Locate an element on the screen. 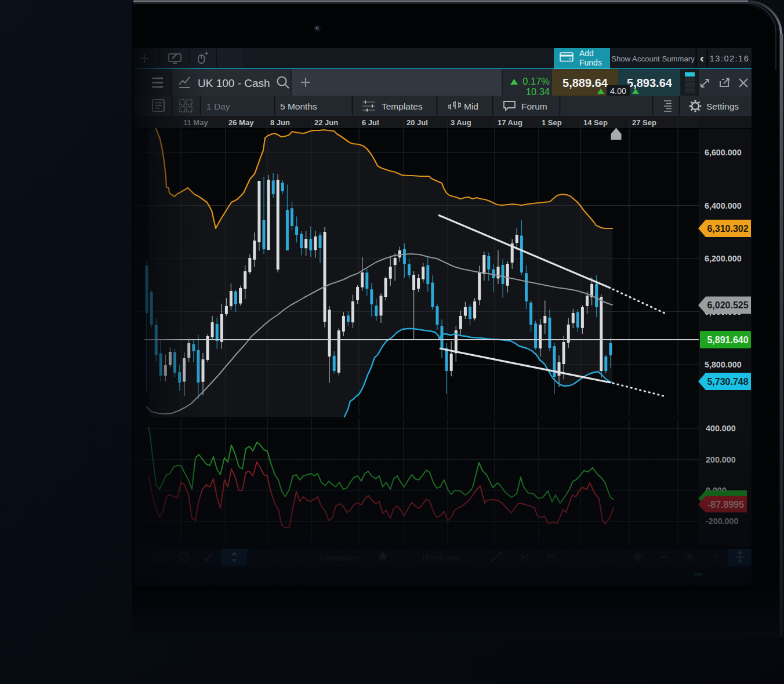 The image size is (784, 684). svg-text: 6 Jul is located at coordinates (371, 123).